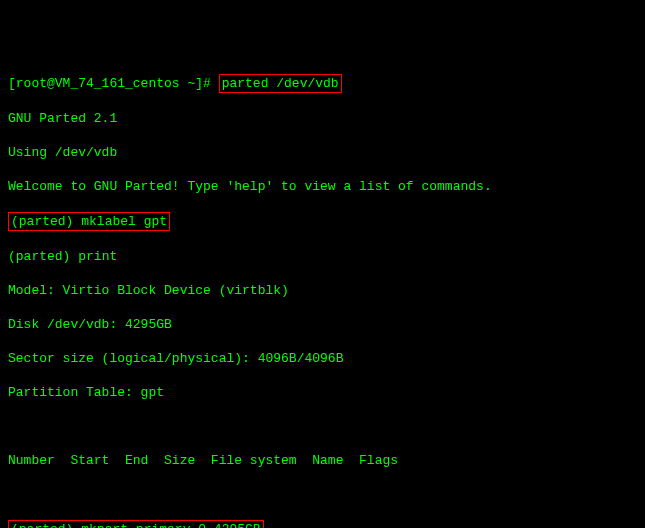  Describe the element at coordinates (124, 222) in the screenshot. I see `cmd-mklabel: mklabel gpt` at that location.